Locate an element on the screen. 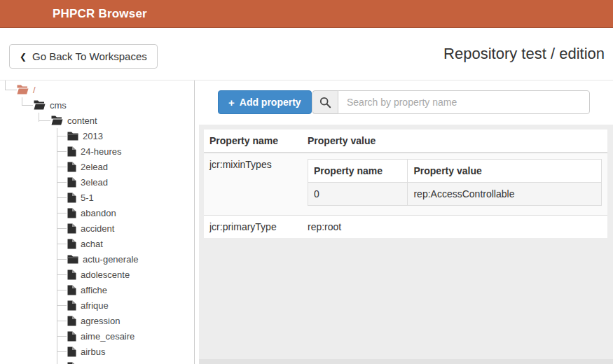 The width and height of the screenshot is (613, 364). tree-node-label: affiche is located at coordinates (94, 290).